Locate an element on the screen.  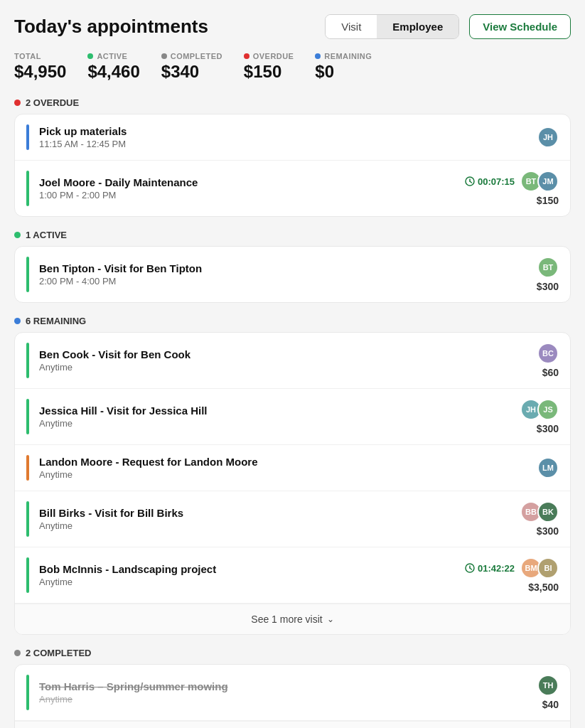
appointment-item: Jessica Hill - Visit for Jessica HillAny… is located at coordinates (293, 417).